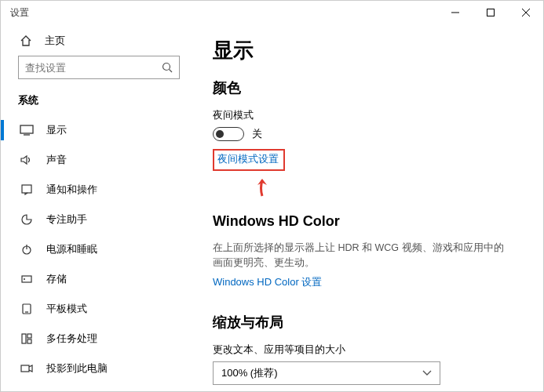 This screenshot has width=544, height=392. I want to click on home-link: 主页, so click(99, 42).